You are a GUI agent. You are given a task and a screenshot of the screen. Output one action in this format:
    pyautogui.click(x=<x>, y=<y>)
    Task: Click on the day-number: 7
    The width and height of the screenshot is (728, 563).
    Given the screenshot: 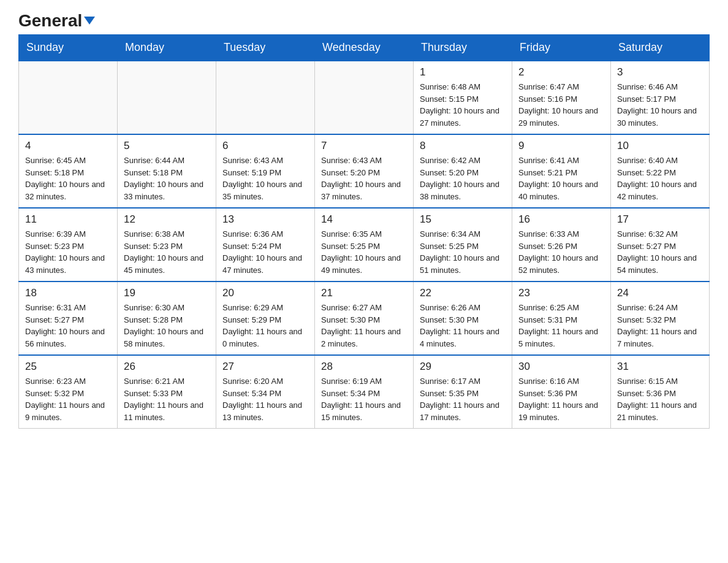 What is the action you would take?
    pyautogui.click(x=364, y=146)
    